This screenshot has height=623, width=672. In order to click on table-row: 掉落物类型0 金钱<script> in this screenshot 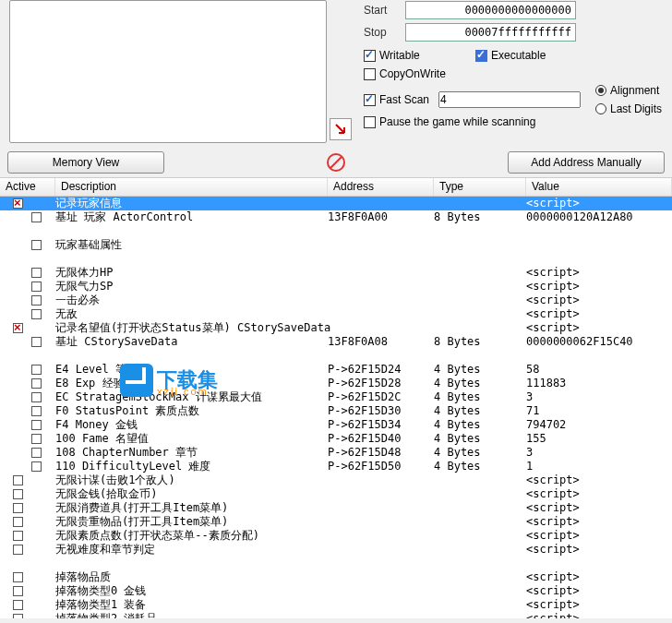, I will do `click(336, 591)`.